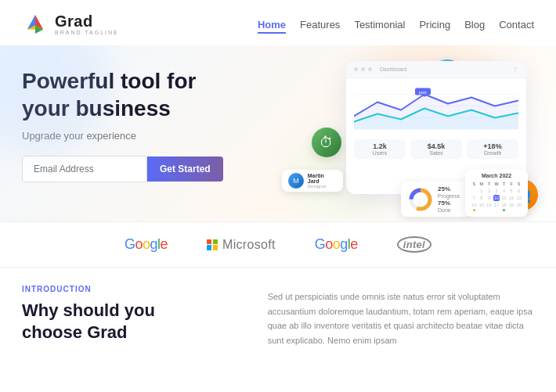 This screenshot has height=392, width=556. What do you see at coordinates (496, 175) in the screenshot?
I see `calendar-title: March 2022` at bounding box center [496, 175].